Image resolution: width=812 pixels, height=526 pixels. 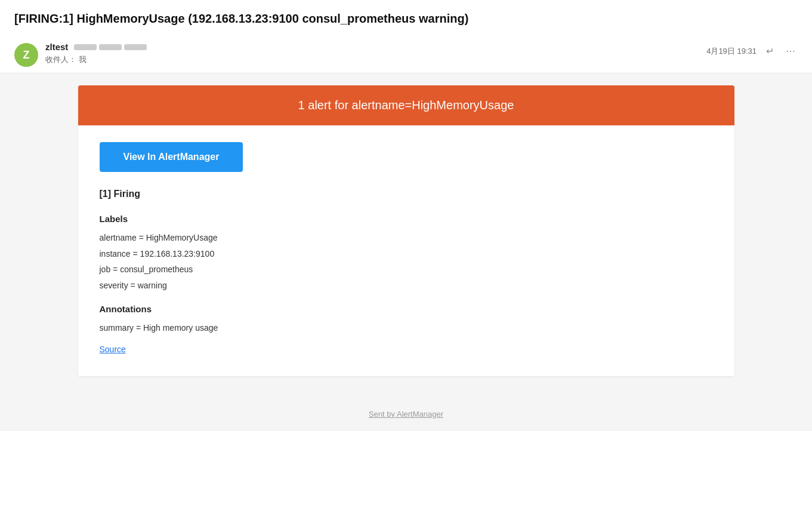 What do you see at coordinates (406, 414) in the screenshot?
I see `footer-text: Sent by AlertManager` at bounding box center [406, 414].